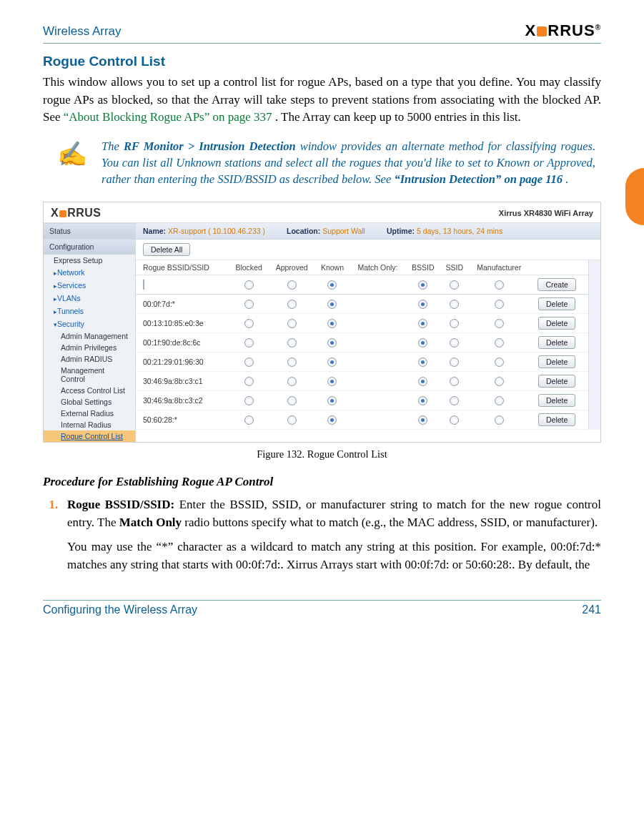 Image resolution: width=644 pixels, height=813 pixels. Describe the element at coordinates (89, 359) in the screenshot. I see `nav-admin-radius: Admin RADIUS` at that location.